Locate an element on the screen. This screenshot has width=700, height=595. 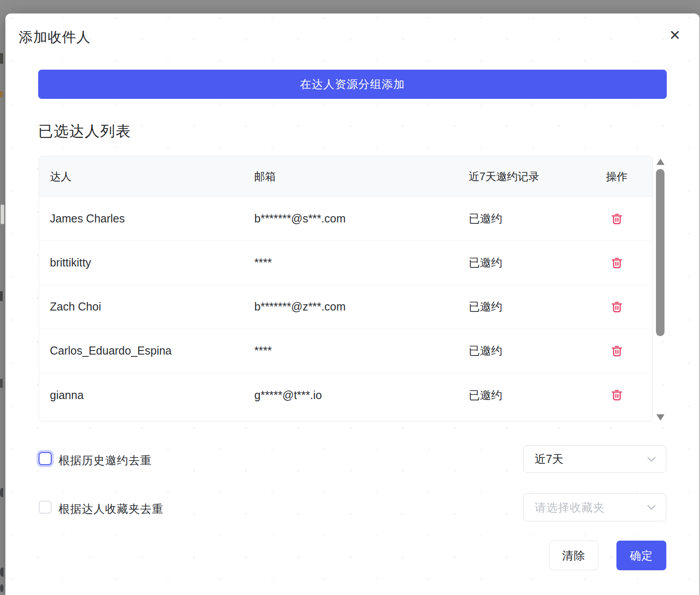
confirm-button-label: 确定 is located at coordinates (642, 555).